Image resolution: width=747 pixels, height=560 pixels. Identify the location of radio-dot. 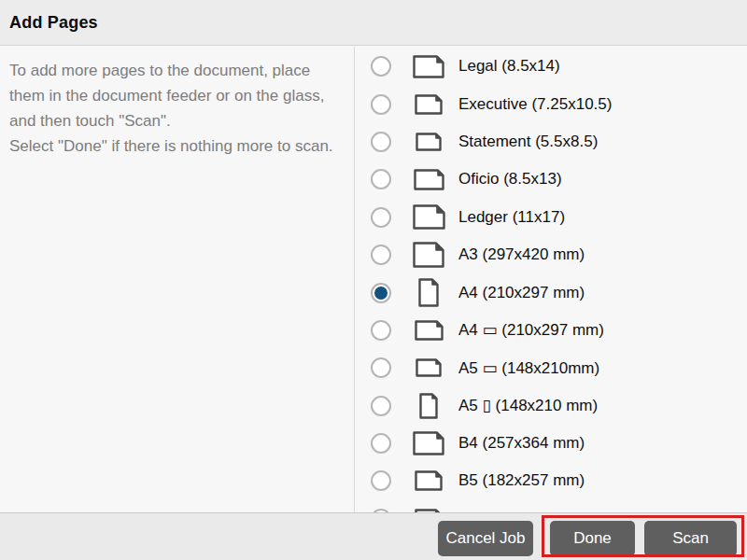
(381, 293).